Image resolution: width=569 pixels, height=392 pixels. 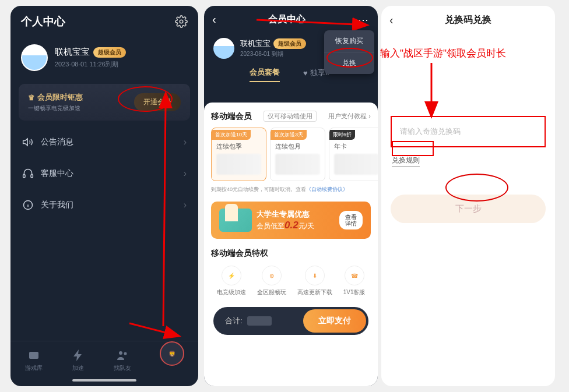 I want to click on dropdown-redeem: 兑换, so click(x=349, y=63).